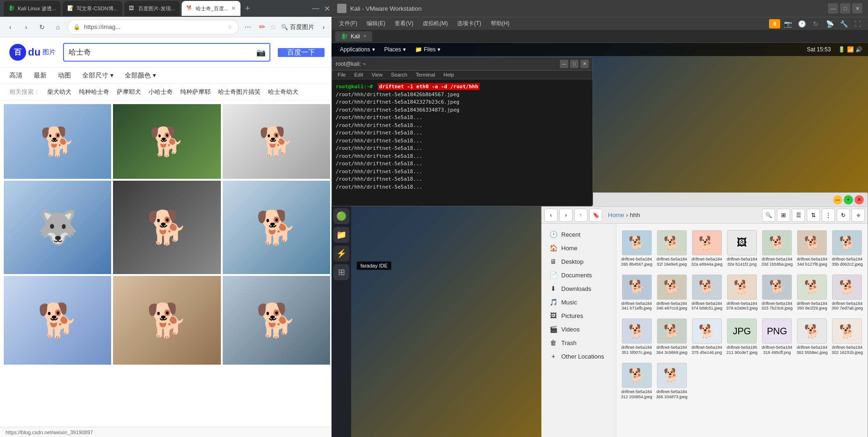  What do you see at coordinates (833, 8) in the screenshot?
I see `vmware-minimize: —` at bounding box center [833, 8].